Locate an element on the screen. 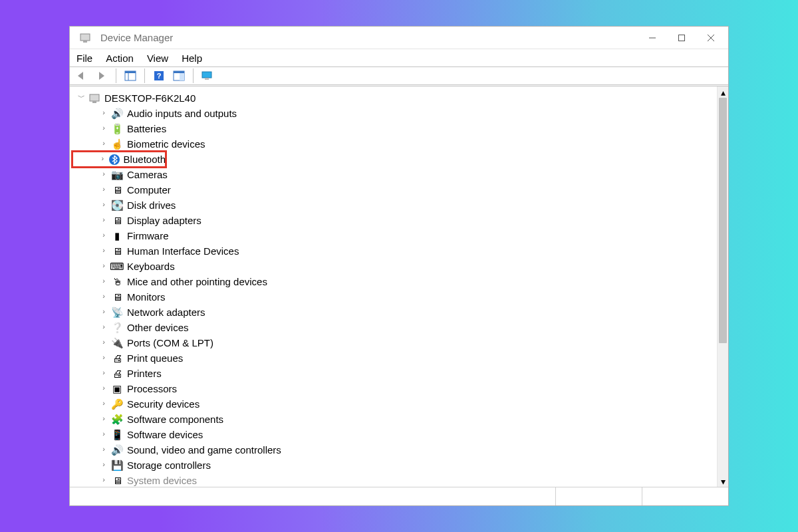 The width and height of the screenshot is (798, 532). category-label: Keyboards is located at coordinates (151, 266).